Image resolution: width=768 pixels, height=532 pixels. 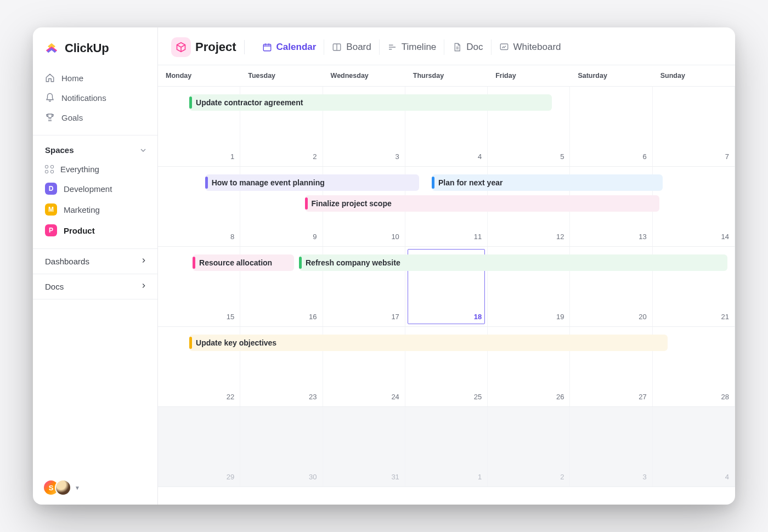 I want to click on clickup-logo-icon, so click(x=52, y=48).